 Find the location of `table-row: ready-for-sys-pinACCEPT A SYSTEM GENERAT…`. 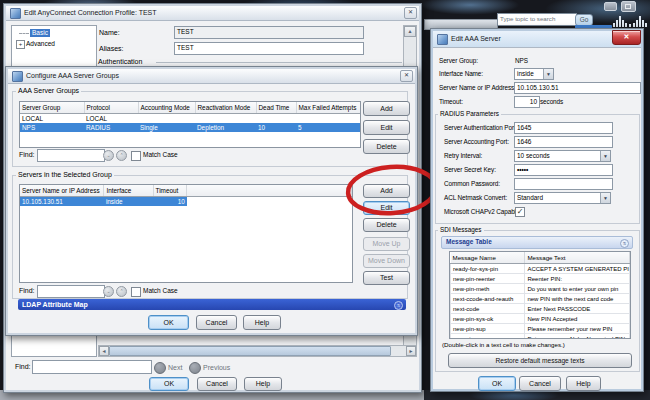

table-row: ready-for-sys-pinACCEPT A SYSTEM GENERAT… is located at coordinates (540, 269).